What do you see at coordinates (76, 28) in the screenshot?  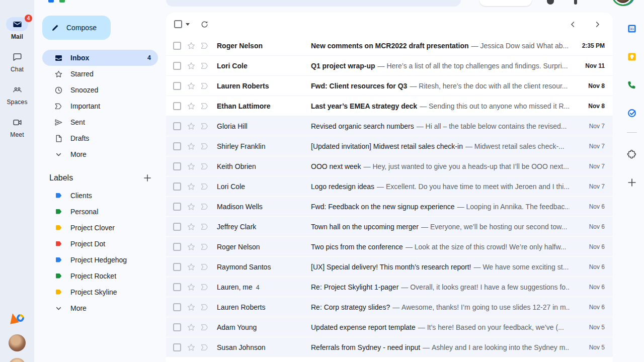 I see `compose-button: Compose` at bounding box center [76, 28].